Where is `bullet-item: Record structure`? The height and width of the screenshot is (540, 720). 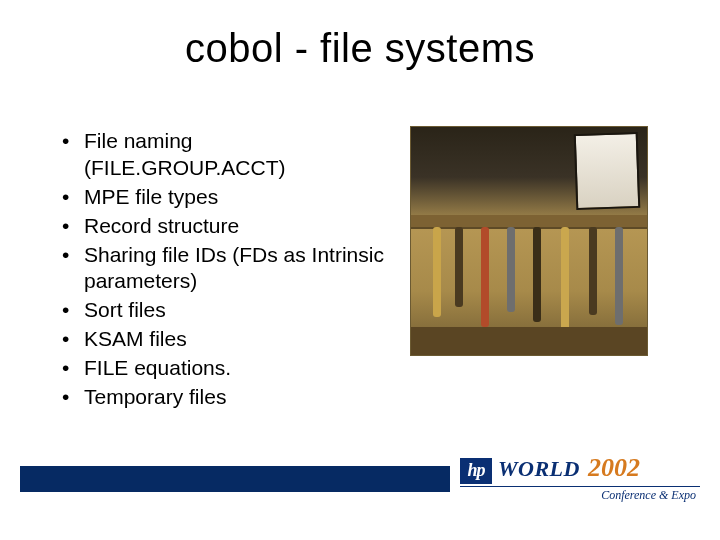 bullet-item: Record structure is located at coordinates (227, 226).